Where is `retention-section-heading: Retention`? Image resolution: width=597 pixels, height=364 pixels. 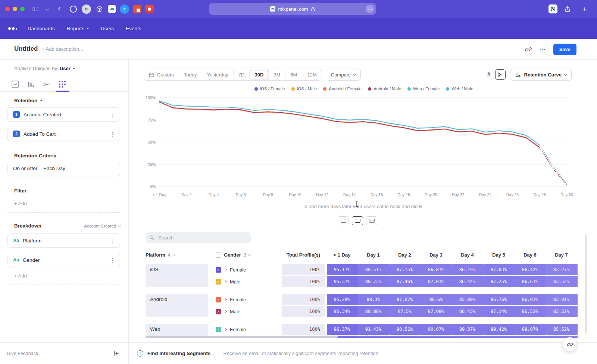 retention-section-heading: Retention is located at coordinates (67, 101).